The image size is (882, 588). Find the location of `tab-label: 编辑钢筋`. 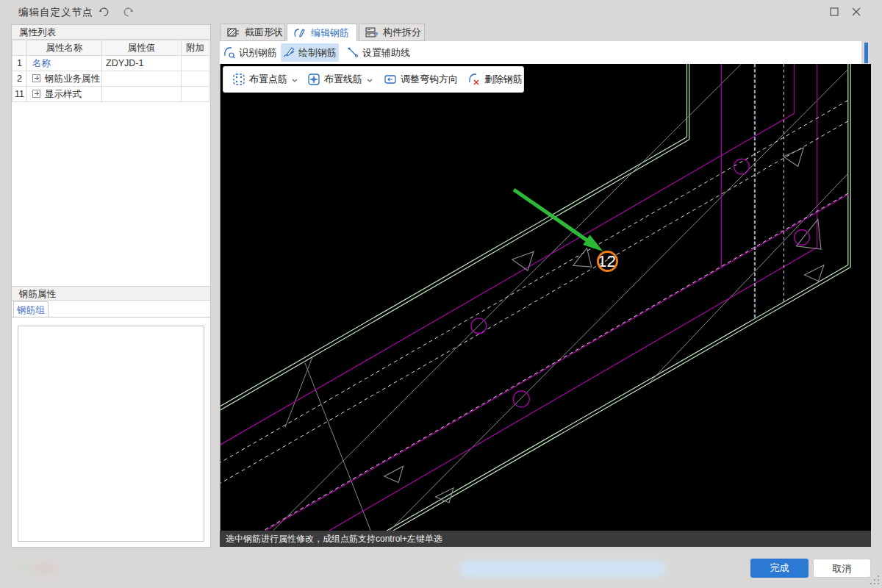

tab-label: 编辑钢筋 is located at coordinates (330, 33).